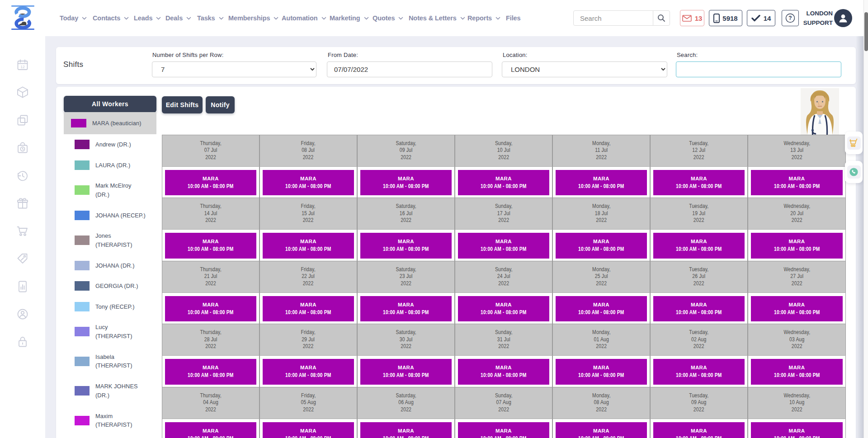  What do you see at coordinates (23, 67) in the screenshot?
I see `svg-text: 12` at bounding box center [23, 67].